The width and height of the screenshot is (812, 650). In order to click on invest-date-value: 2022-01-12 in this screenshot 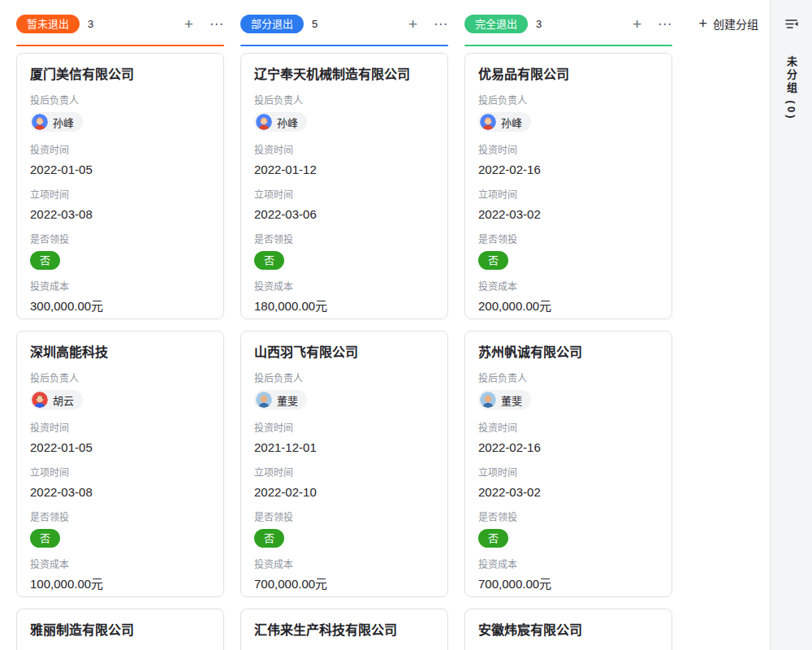, I will do `click(344, 169)`.